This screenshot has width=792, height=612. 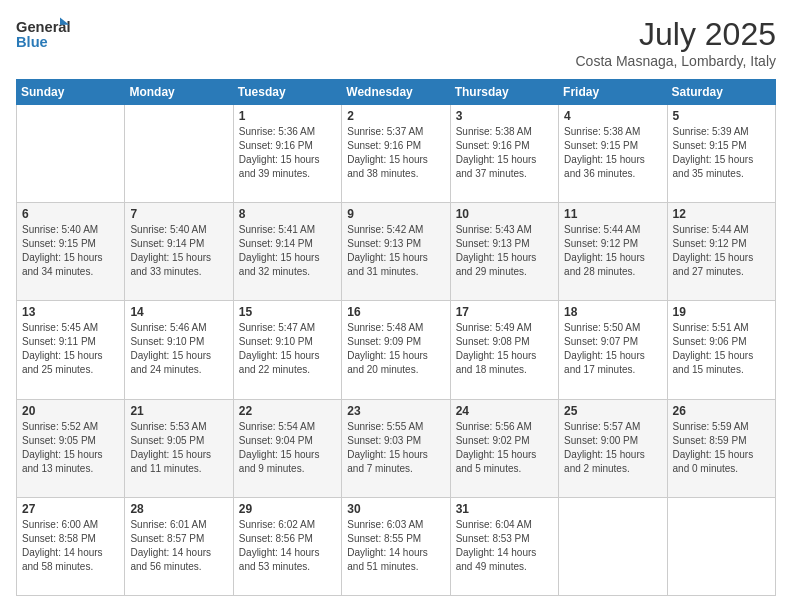 I want to click on day-info: Sunrise: 5:51 AM Sunset: 9:06 PM Dayligh…, so click(x=722, y=349).